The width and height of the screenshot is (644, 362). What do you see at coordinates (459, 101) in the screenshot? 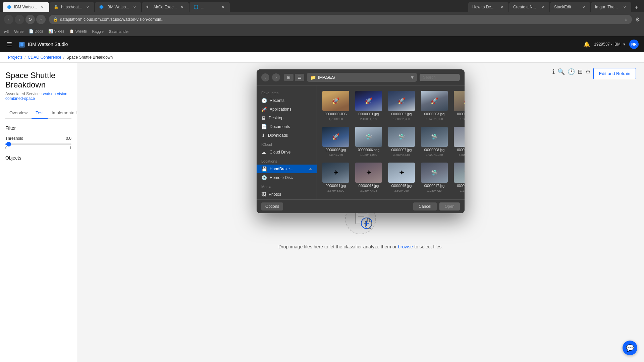
I see `thumb-placeholder-4: 🚀` at bounding box center [459, 101].